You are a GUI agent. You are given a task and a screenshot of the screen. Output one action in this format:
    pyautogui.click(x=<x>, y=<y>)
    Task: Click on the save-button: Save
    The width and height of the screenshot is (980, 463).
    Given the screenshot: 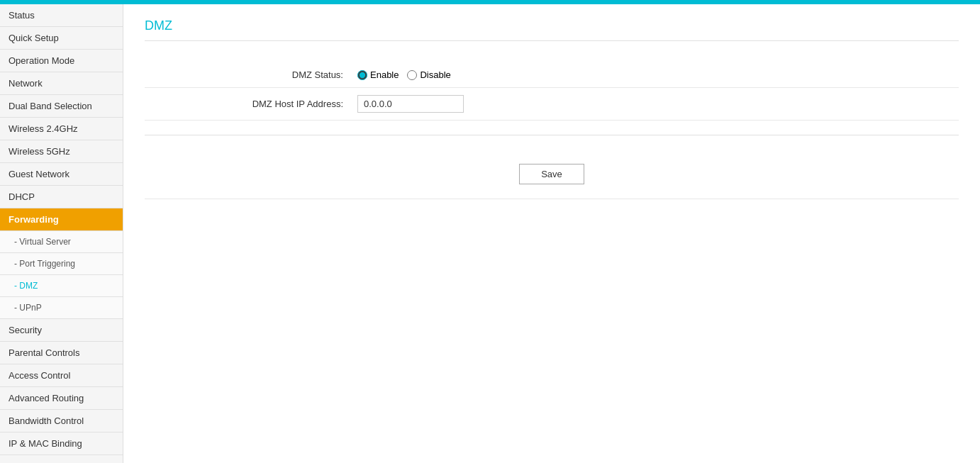 What is the action you would take?
    pyautogui.click(x=552, y=174)
    